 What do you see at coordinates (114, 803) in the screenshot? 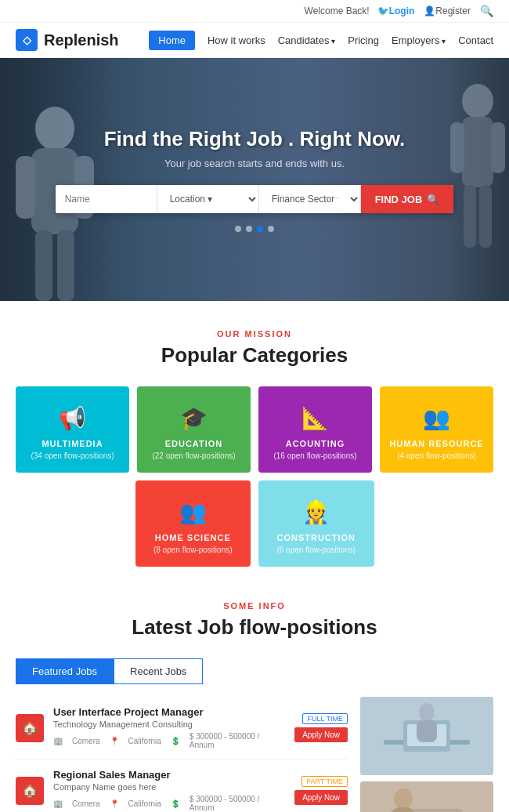
I see `job-state-icon-2: 📍` at bounding box center [114, 803].